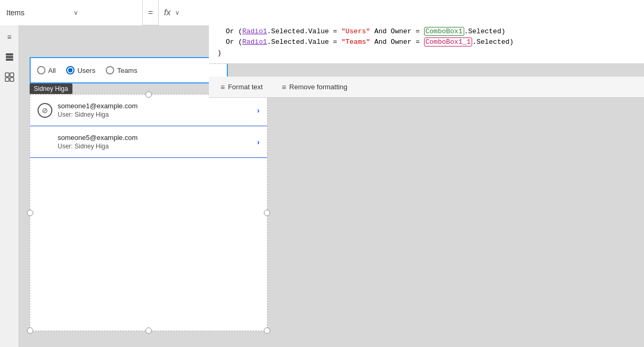 This screenshot has width=644, height=347. I want to click on remove-formatting-button: ≡ Remove formatting, so click(315, 87).